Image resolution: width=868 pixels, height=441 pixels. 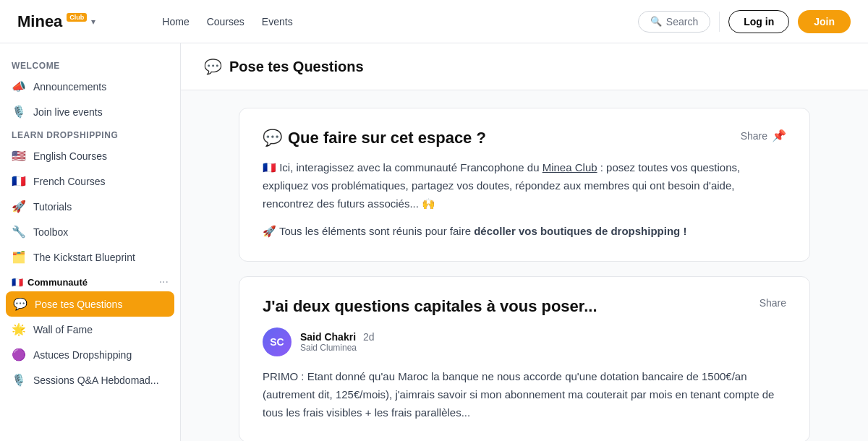 I want to click on sidebar-item-astuces-label: Astuces Dropshipping, so click(x=82, y=355).